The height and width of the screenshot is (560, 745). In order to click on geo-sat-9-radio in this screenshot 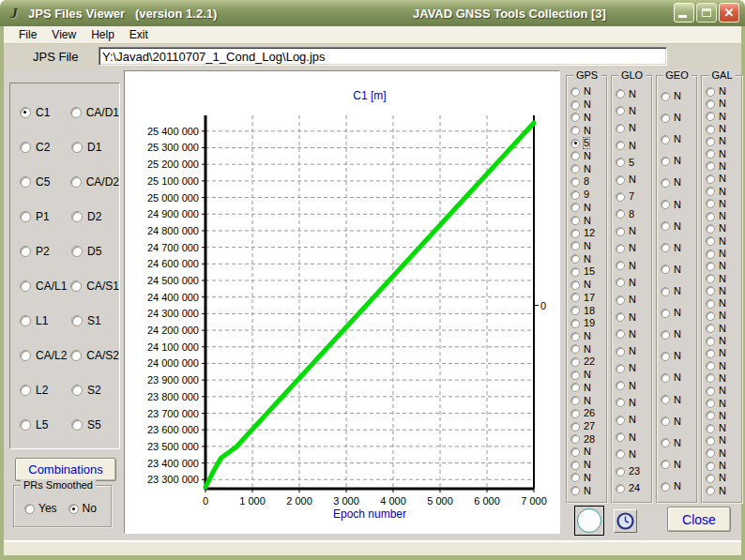, I will do `click(665, 269)`.